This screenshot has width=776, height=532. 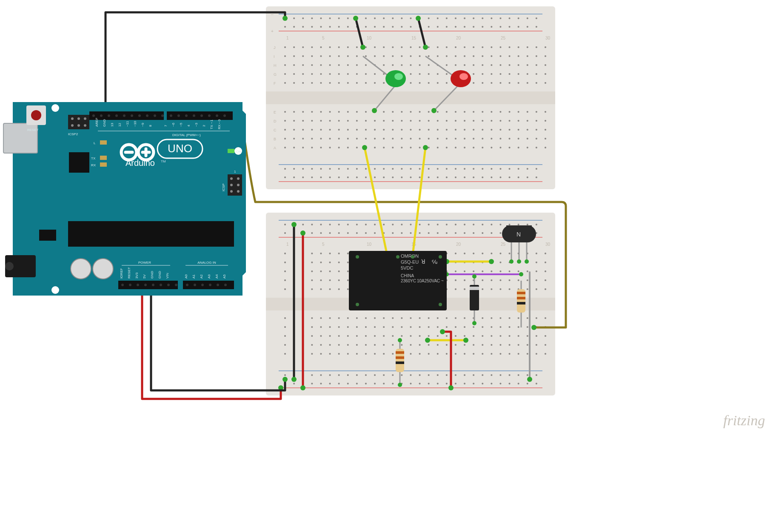 What do you see at coordinates (122, 273) in the screenshot?
I see `svg-text: IOREF` at bounding box center [122, 273].